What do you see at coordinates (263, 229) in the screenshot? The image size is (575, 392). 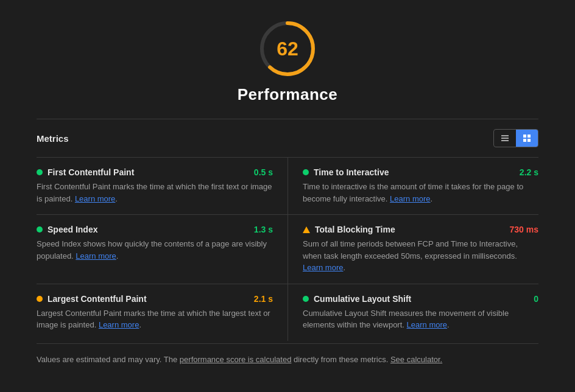 I see `si-value: 1.3 s` at bounding box center [263, 229].